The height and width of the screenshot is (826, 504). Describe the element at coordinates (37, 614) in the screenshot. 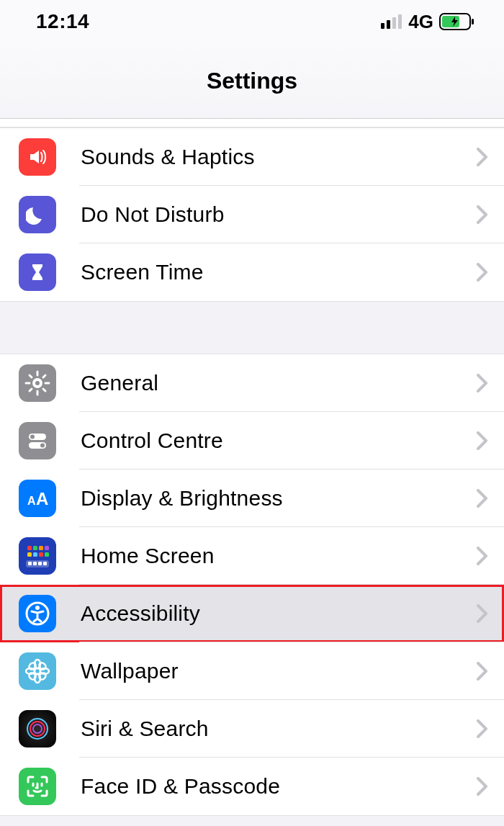

I see `accessibility-icon` at that location.